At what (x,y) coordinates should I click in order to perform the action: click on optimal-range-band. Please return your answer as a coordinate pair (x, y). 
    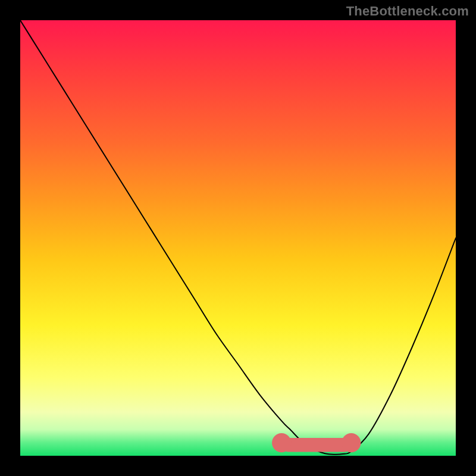
    Looking at the image, I should click on (317, 443).